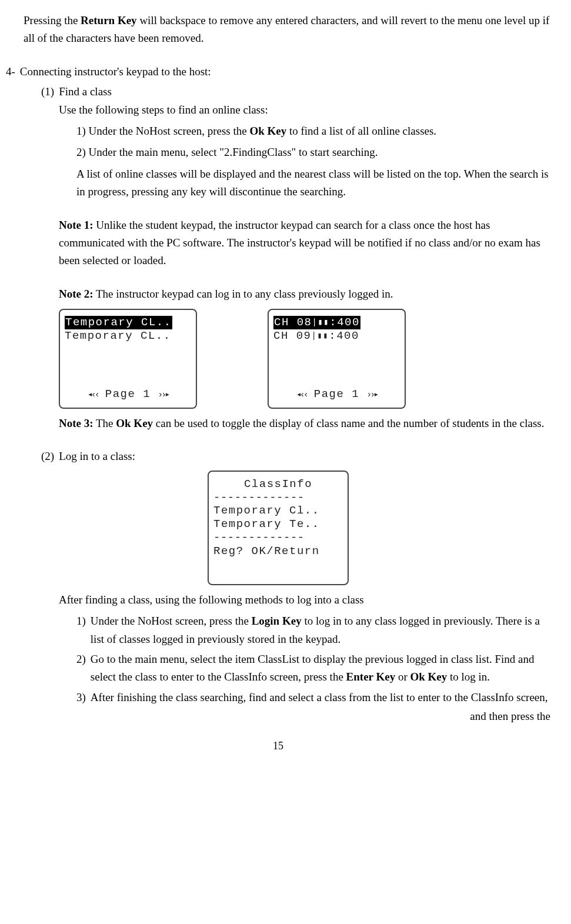 The image size is (571, 924). What do you see at coordinates (305, 294) in the screenshot?
I see `note-2: Note 2: The instructor keypad can log in…` at bounding box center [305, 294].